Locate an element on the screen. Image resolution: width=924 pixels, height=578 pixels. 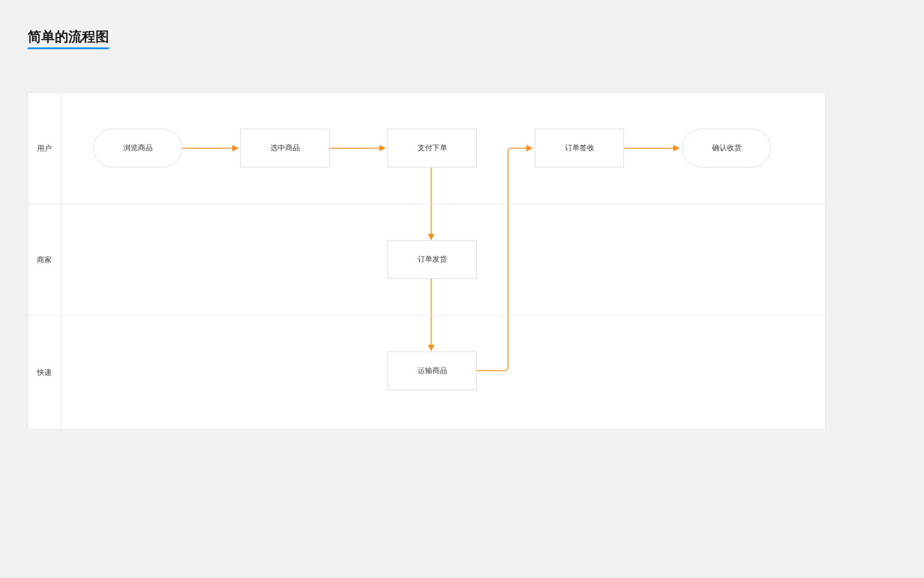
node-select: 选中商品 is located at coordinates (285, 148).